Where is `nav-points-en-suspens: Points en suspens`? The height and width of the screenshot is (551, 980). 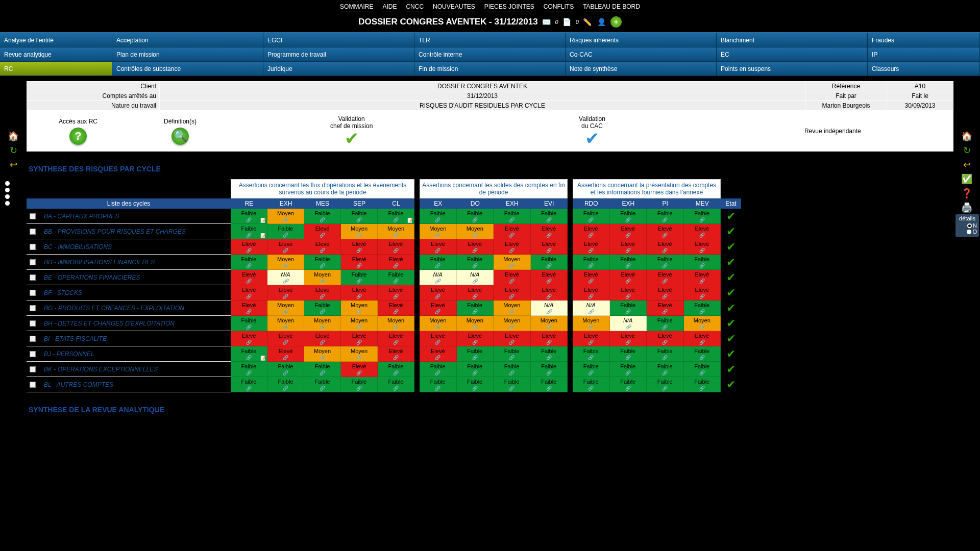 nav-points-en-suspens: Points en suspens is located at coordinates (792, 69).